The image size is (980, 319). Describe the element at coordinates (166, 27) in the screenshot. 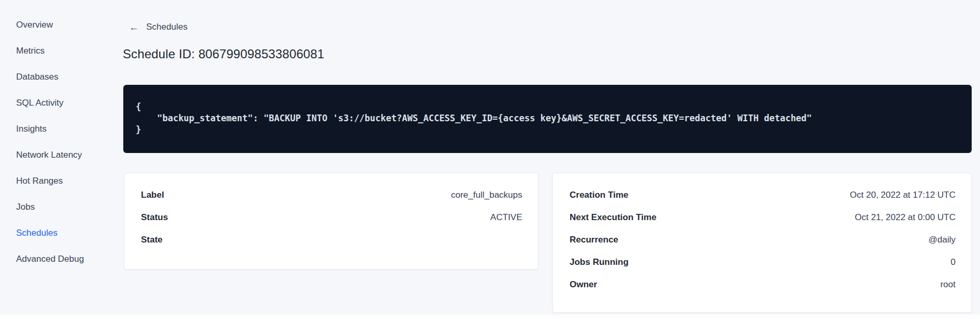

I see `back-link-label: Schedules` at that location.